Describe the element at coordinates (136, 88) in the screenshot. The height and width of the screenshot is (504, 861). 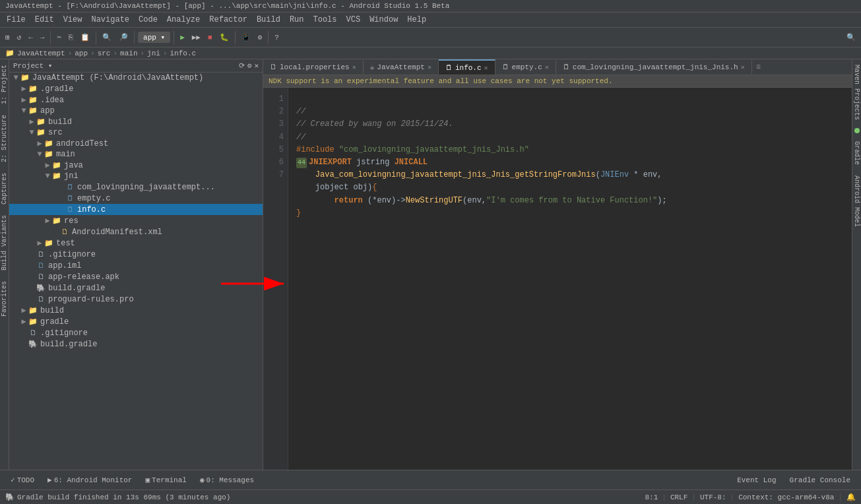
I see `tree-gradle-dir: ▶ 📁 .gradle` at that location.